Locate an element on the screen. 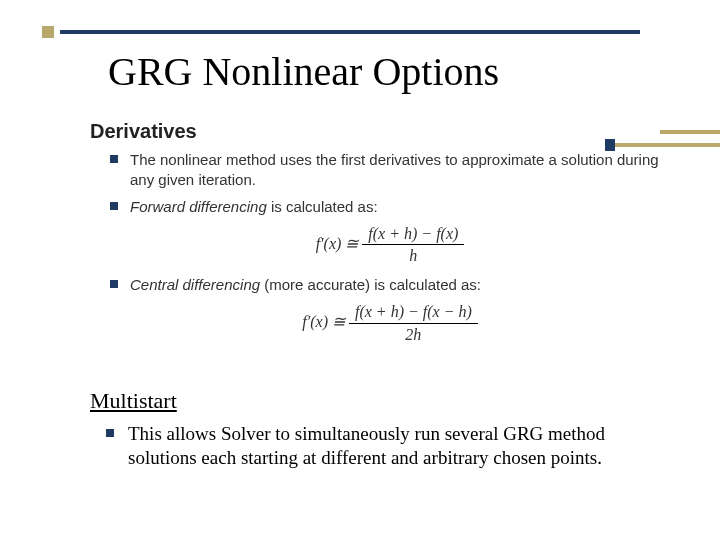 The image size is (720, 540). bullet-text: is calculated as: is located at coordinates (322, 206).